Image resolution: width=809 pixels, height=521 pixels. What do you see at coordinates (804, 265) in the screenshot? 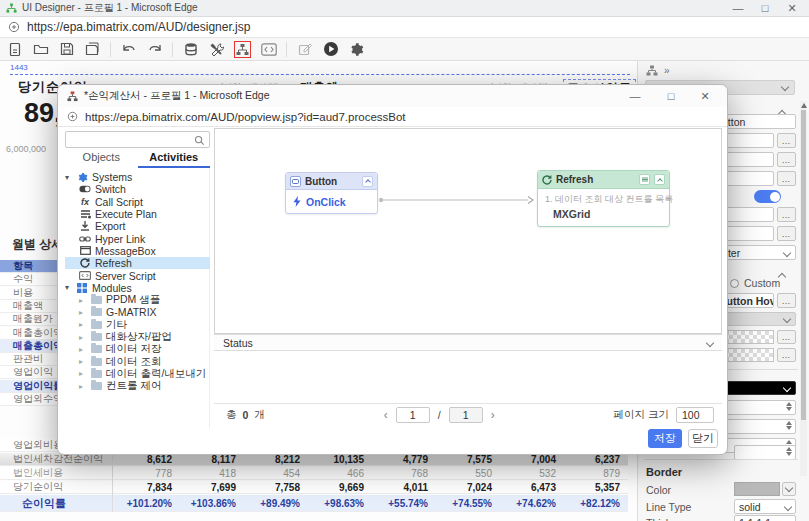
I see `scrollbar-thumb` at bounding box center [804, 265].